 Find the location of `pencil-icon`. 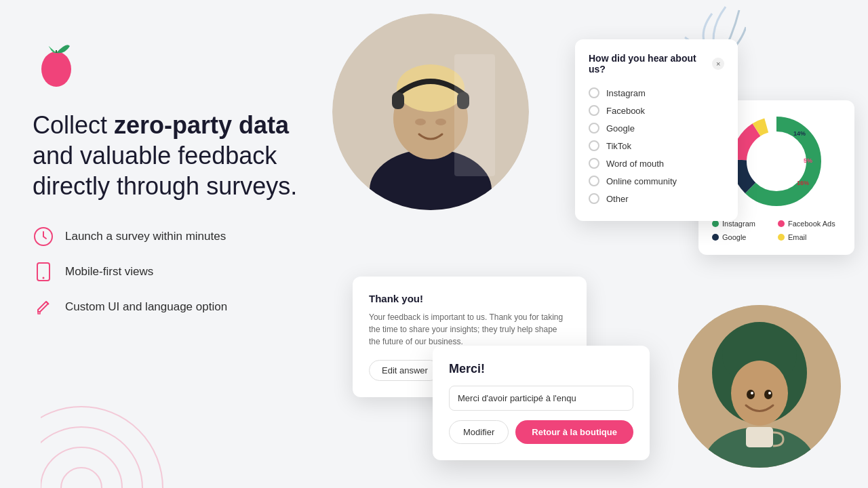

pencil-icon is located at coordinates (43, 307).